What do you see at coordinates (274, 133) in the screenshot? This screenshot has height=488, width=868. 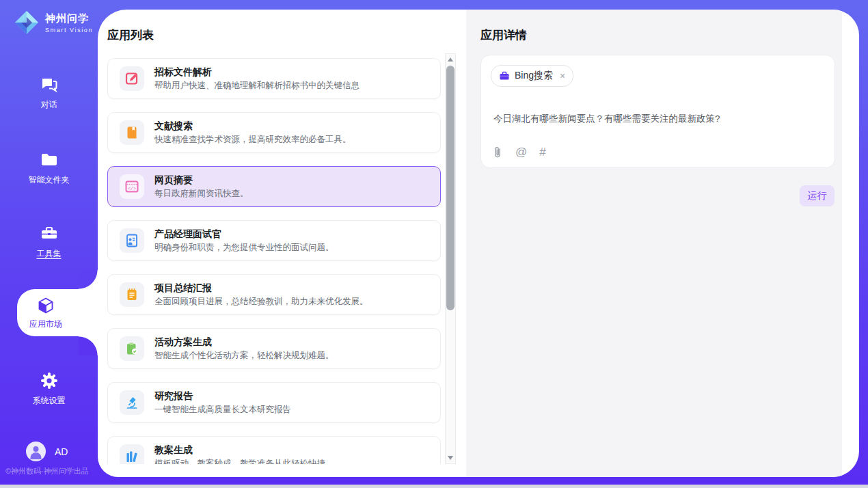 I see `app-card-literature-search: 文献搜索 快速精准查找学术资源，提高研究效率的必备工具。` at bounding box center [274, 133].